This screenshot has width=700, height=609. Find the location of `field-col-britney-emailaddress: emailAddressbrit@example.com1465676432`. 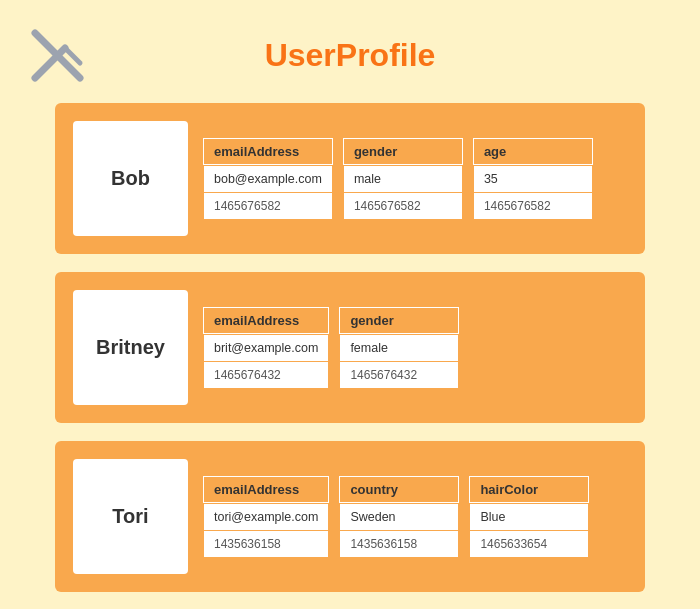

field-col-britney-emailaddress: emailAddressbrit@example.com1465676432 is located at coordinates (266, 348).